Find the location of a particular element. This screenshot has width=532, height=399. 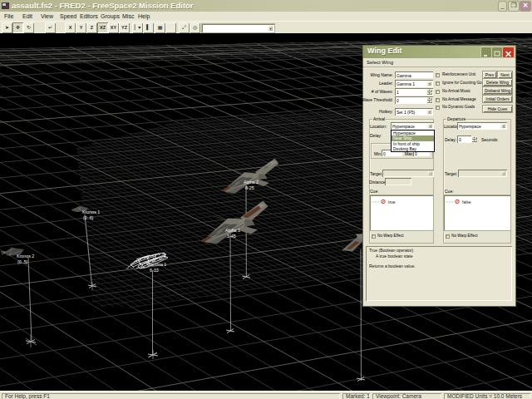

svg-text: Kronos 2 is located at coordinates (25, 256).